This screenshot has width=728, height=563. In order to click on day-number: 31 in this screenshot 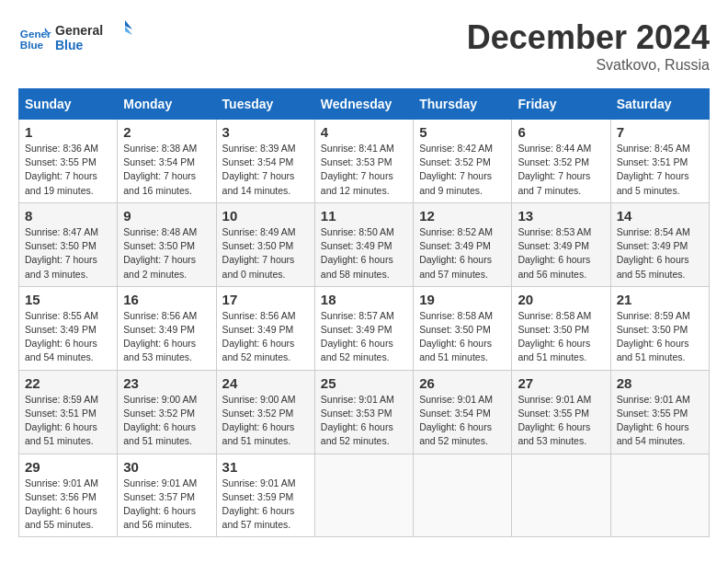, I will do `click(266, 467)`.